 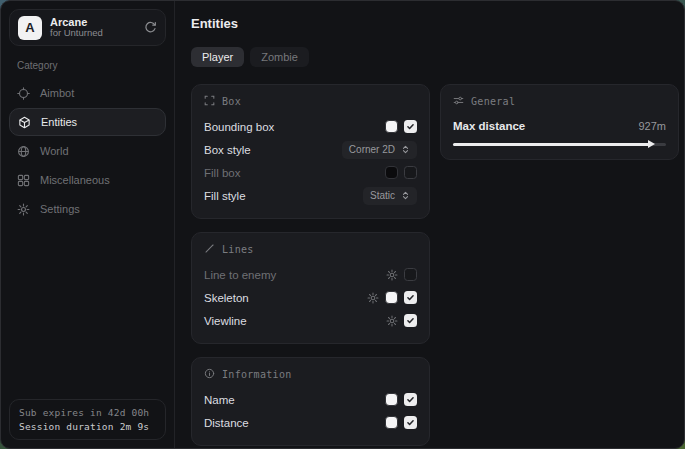 What do you see at coordinates (652, 144) in the screenshot?
I see `max-distance-slider-handle` at bounding box center [652, 144].